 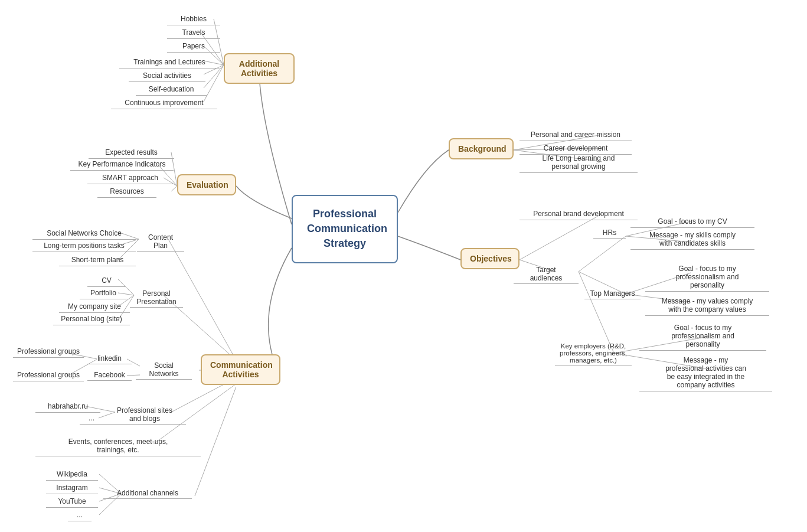 I want to click on leaf-habrahabr: habrahabr.ru, so click(x=68, y=406).